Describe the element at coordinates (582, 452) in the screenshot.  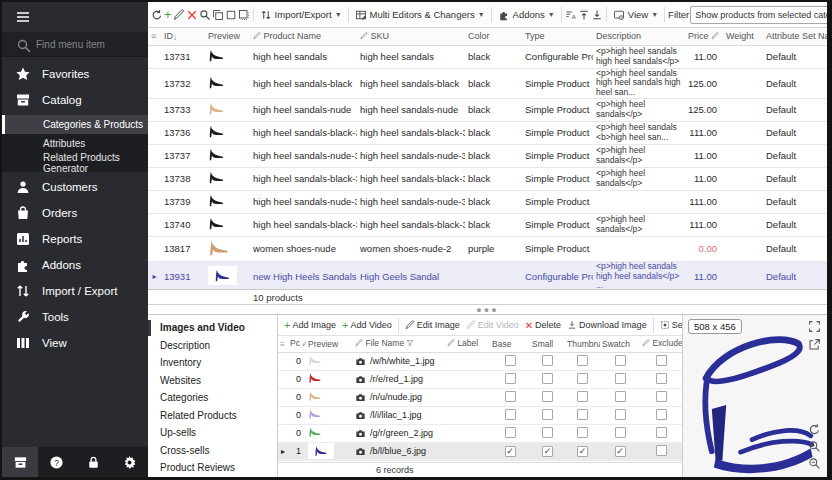
I see `thumbnail-checkbox: ✓` at that location.